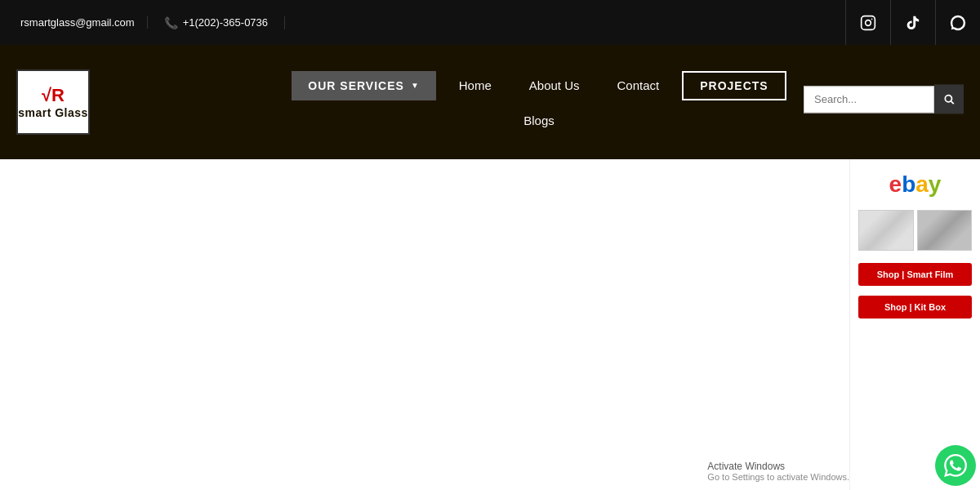  I want to click on phone-display: 📞 +1(202)-365-0736, so click(216, 23).